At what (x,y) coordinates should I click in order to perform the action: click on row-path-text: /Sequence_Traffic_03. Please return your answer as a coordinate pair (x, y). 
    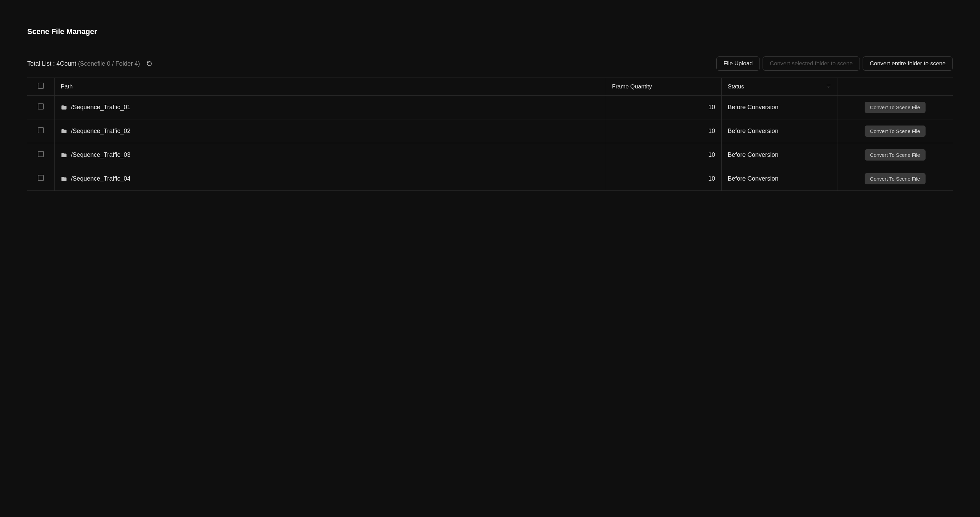
    Looking at the image, I should click on (101, 155).